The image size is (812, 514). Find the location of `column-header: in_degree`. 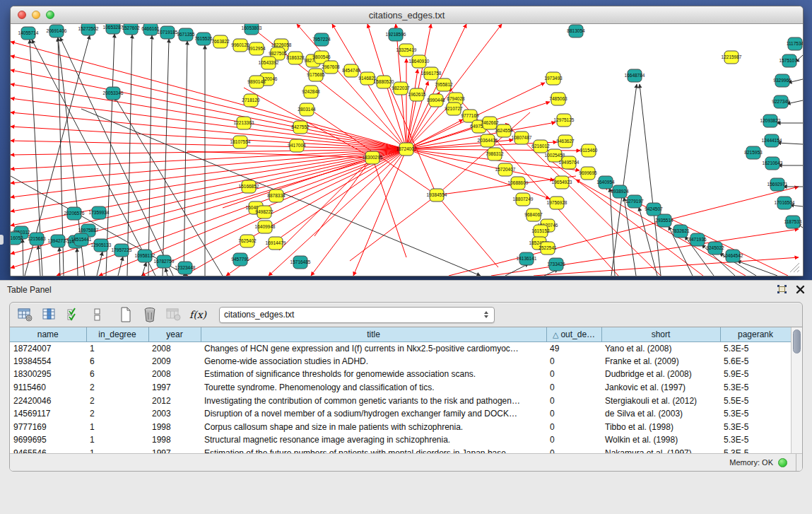

column-header: in_degree is located at coordinates (117, 334).